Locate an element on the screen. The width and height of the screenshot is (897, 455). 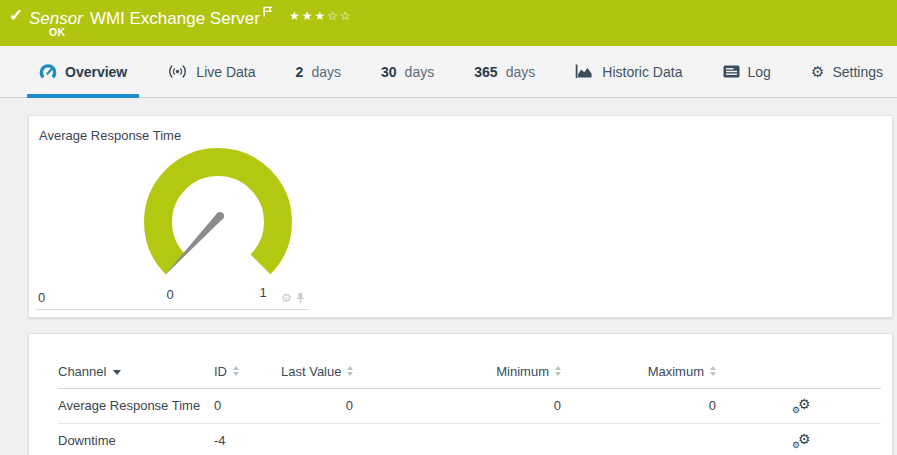
tab-365-days: 365 days is located at coordinates (504, 72).